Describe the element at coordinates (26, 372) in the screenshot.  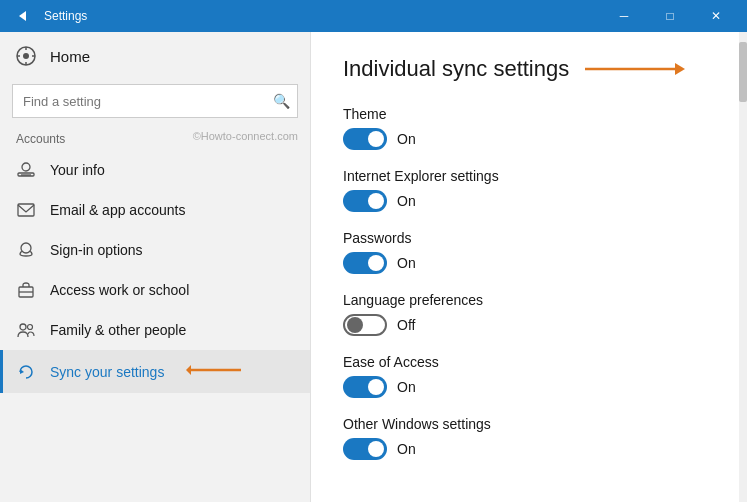
I see `sync-icon` at that location.